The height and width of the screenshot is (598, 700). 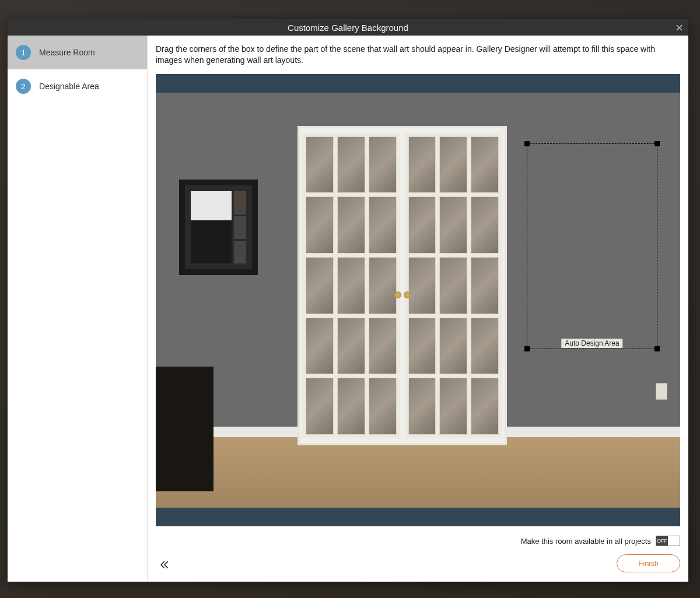 I want to click on finish-button: Finish, so click(x=649, y=563).